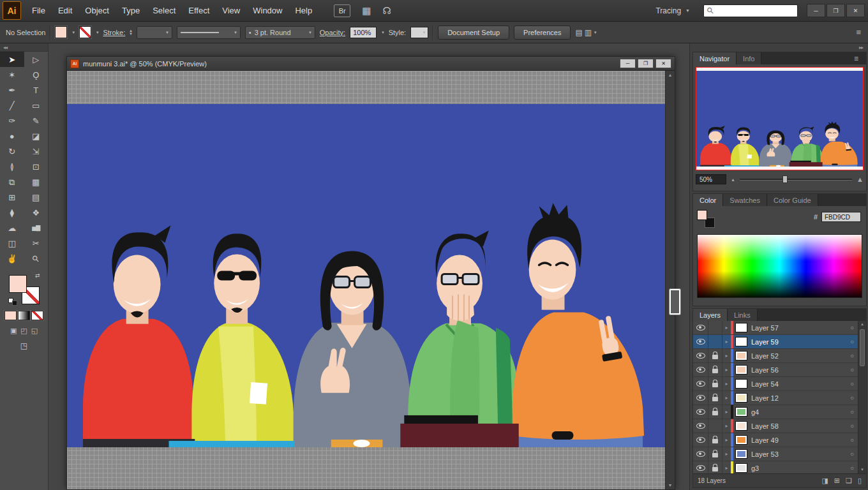 The width and height of the screenshot is (868, 490). What do you see at coordinates (793, 200) in the screenshot?
I see `panel-tab: Color Guide` at bounding box center [793, 200].